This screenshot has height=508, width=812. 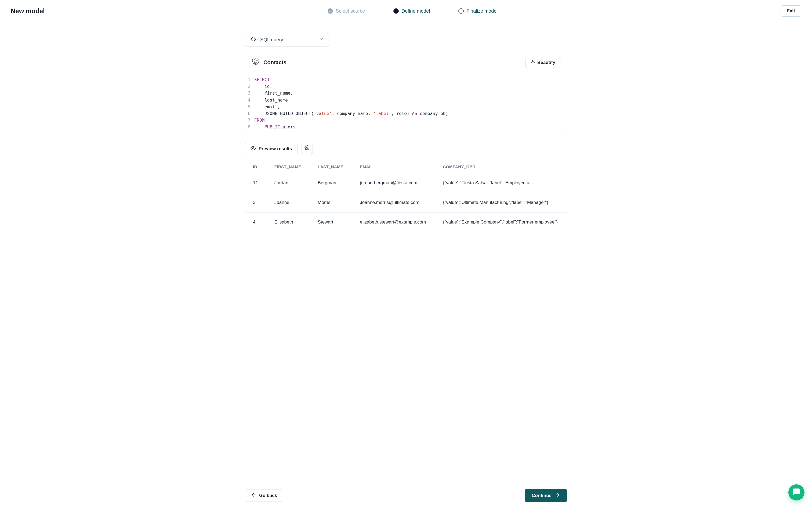 I want to click on table-cell: jordan.bergman@fiesta.com, so click(x=393, y=183).